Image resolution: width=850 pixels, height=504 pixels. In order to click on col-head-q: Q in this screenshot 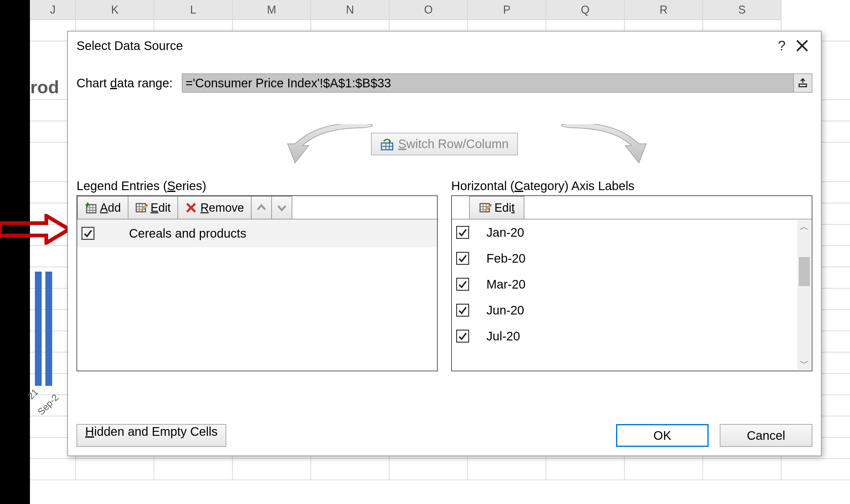, I will do `click(585, 10)`.